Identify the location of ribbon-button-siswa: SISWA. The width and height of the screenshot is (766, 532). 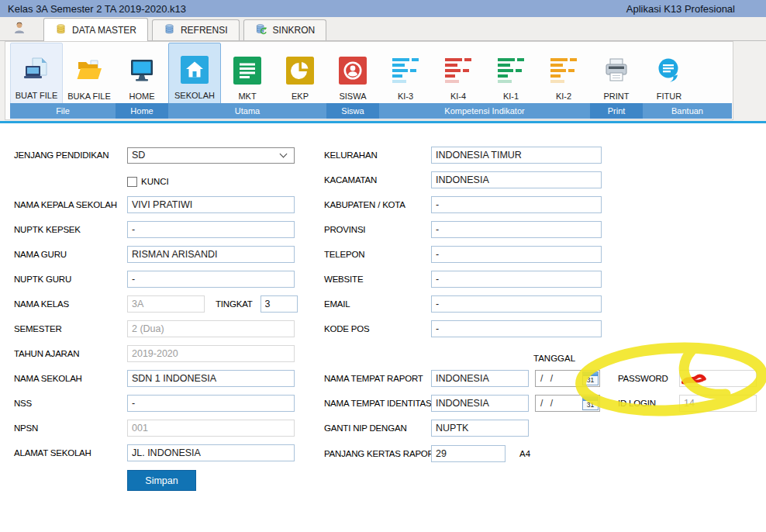
(353, 74).